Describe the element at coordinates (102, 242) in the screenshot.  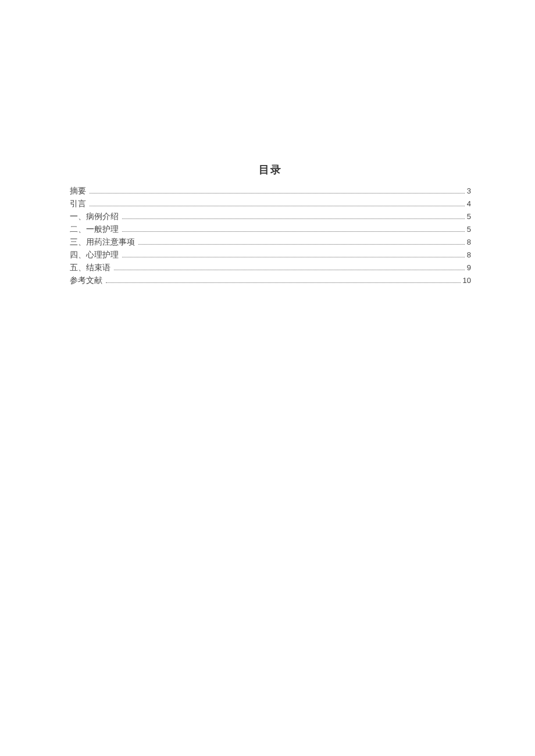
I see `toc-entry-label: 三、用药注意事项` at that location.